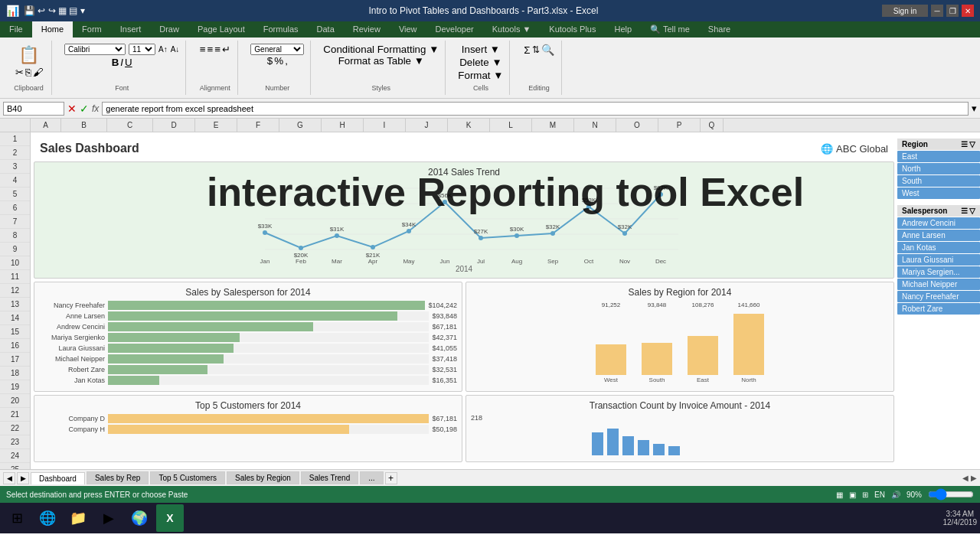 The height and width of the screenshot is (551, 980). I want to click on currency-button: $, so click(270, 61).